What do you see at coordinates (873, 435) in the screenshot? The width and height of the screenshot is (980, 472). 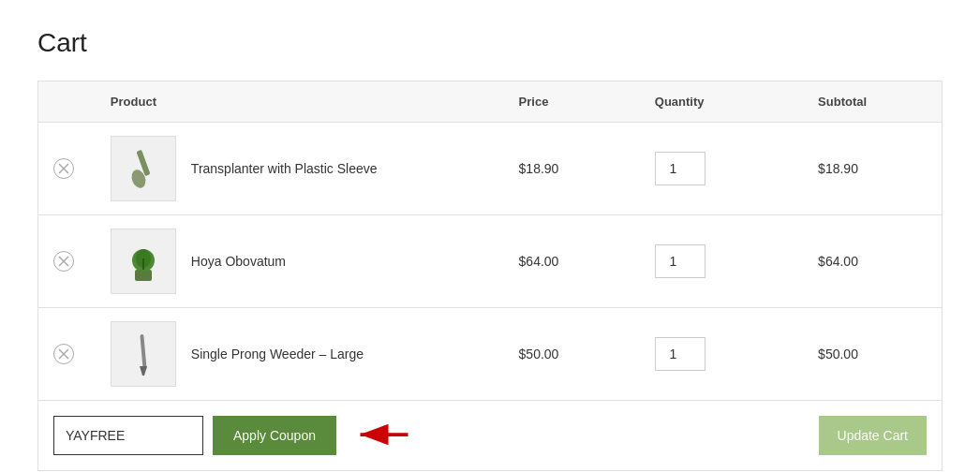 I see `update-cart-button: Update Cart` at bounding box center [873, 435].